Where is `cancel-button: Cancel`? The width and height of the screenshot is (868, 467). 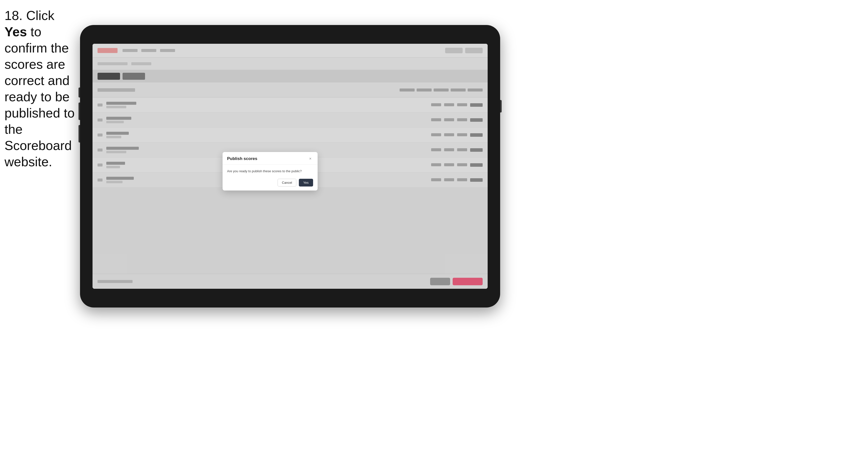
cancel-button: Cancel is located at coordinates (287, 183).